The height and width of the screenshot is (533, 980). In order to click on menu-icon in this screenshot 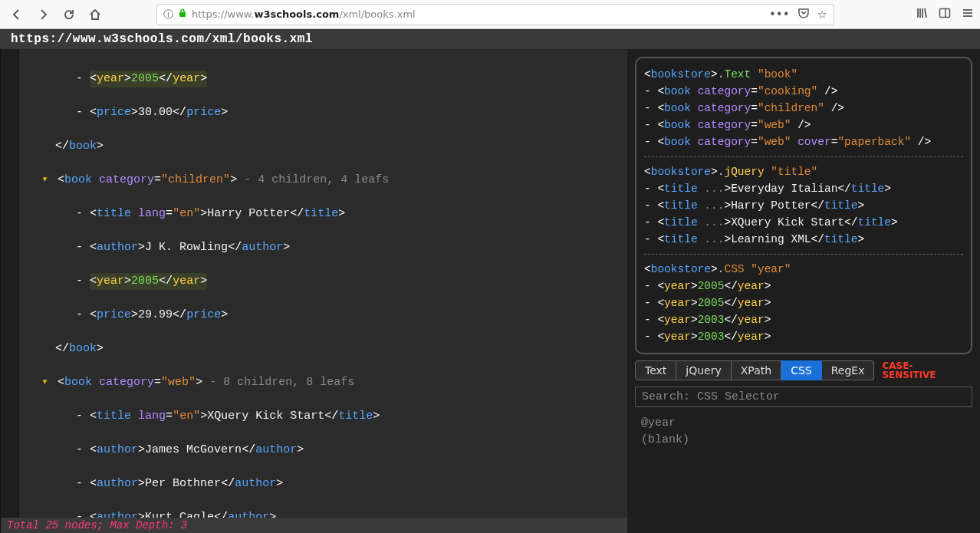, I will do `click(968, 15)`.